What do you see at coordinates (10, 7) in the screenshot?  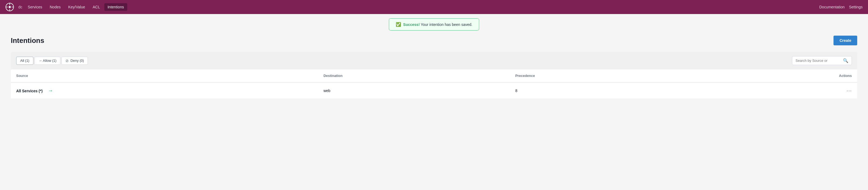 I see `consul-logo` at bounding box center [10, 7].